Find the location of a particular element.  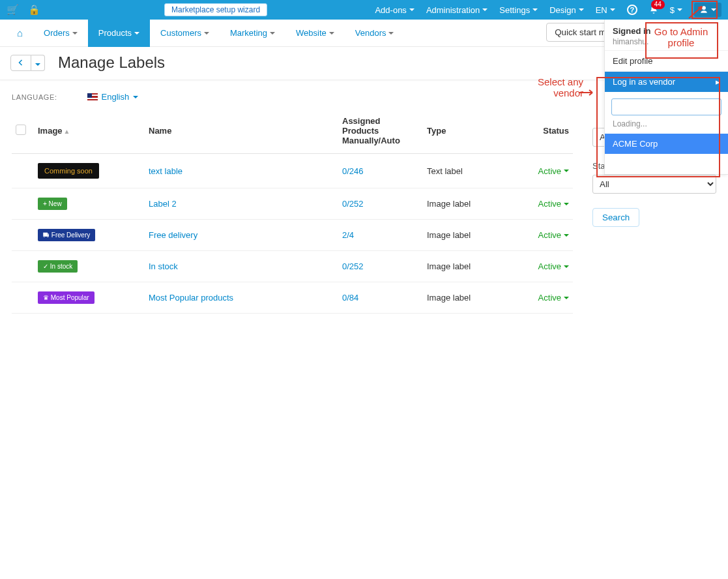

table-row: ♛ Most PopularMost Popular products0/84I… is located at coordinates (292, 298).